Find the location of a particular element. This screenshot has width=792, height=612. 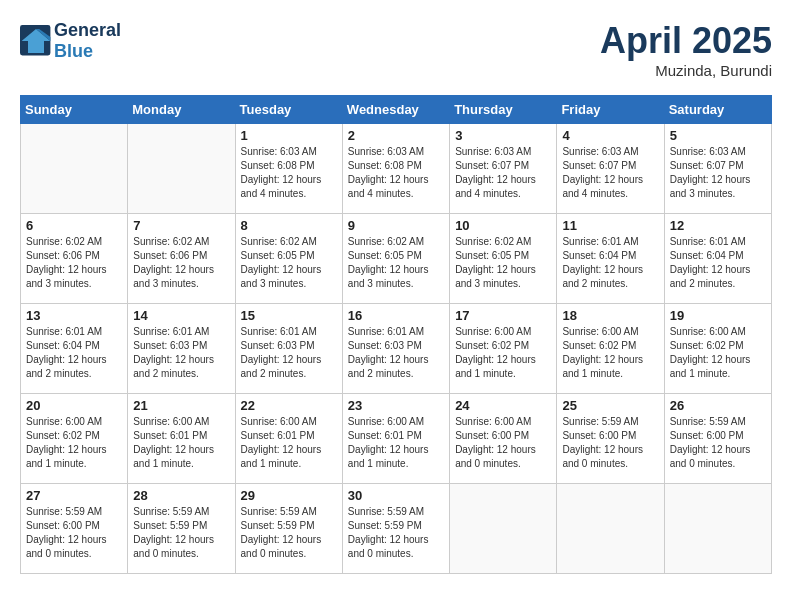

cell-info: Sunrise: 6:00 AM Sunset: 6:00 PM Dayligh… is located at coordinates (503, 443).